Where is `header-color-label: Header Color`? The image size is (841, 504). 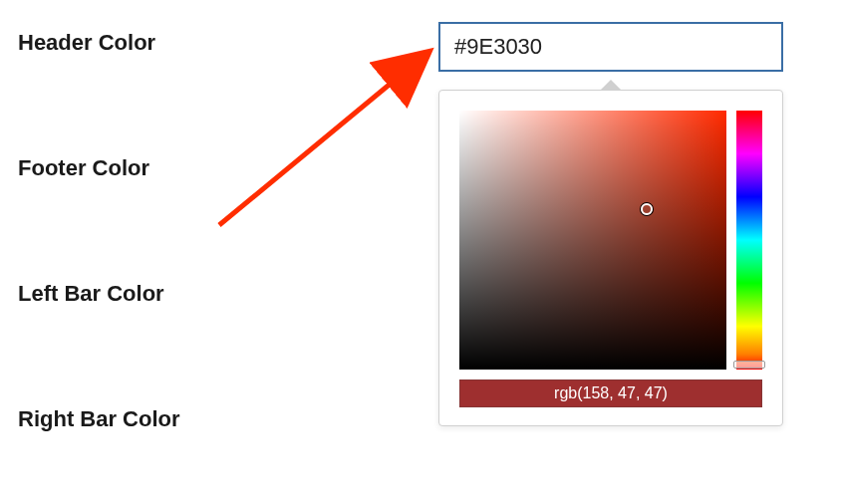 header-color-label: Header Color is located at coordinates (217, 43).